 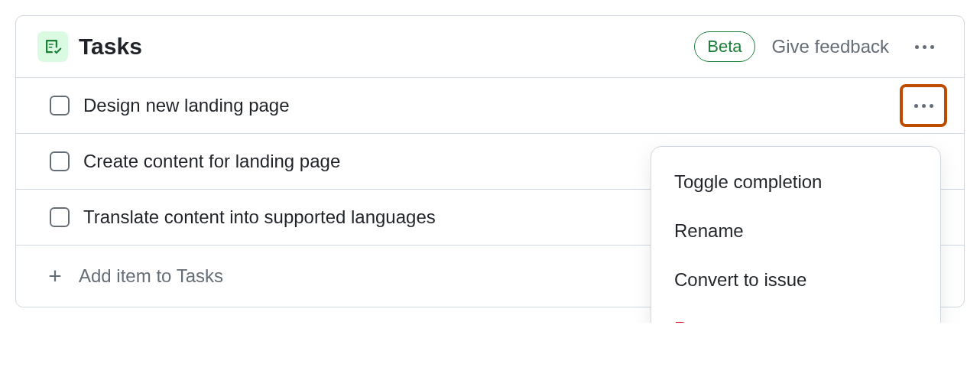 What do you see at coordinates (513, 106) in the screenshot?
I see `task-label: Design new landing page` at bounding box center [513, 106].